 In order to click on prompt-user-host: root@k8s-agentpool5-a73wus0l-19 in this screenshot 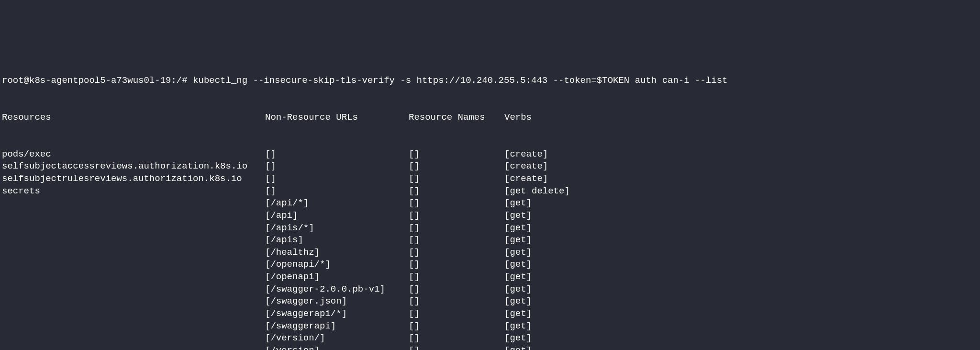, I will do `click(86, 80)`.